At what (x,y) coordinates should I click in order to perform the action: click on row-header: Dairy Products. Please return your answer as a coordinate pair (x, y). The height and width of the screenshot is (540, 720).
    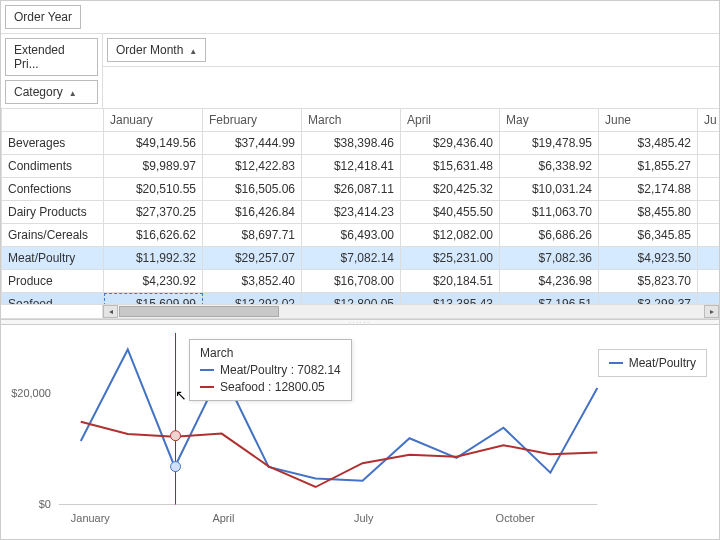
    Looking at the image, I should click on (53, 212).